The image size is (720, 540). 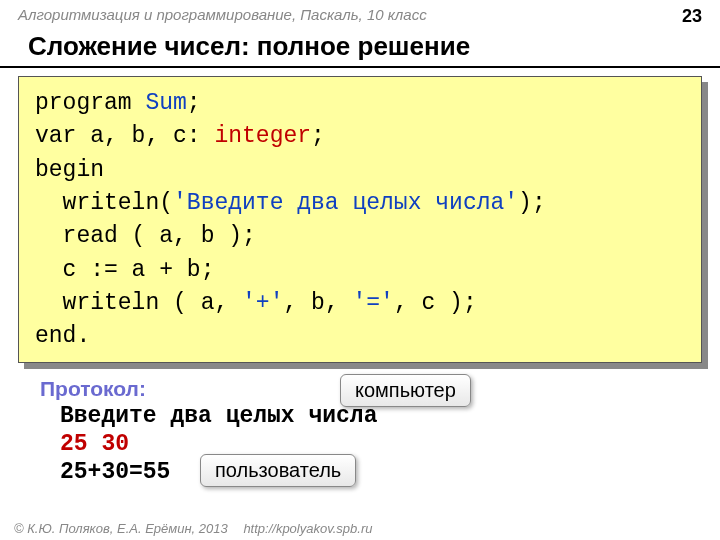 I want to click on code-l5: read ( a, b );, so click(x=146, y=236).